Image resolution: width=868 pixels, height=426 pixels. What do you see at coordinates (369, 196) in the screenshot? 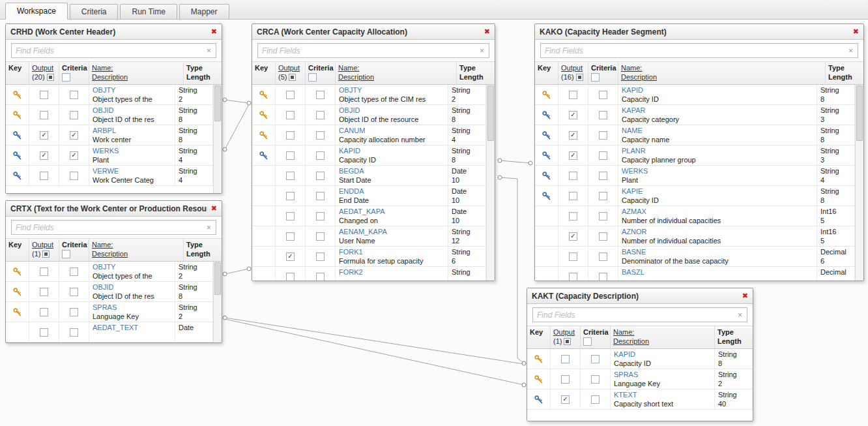
I see `field-row: ENDDAEnd DateDate10` at bounding box center [369, 196].